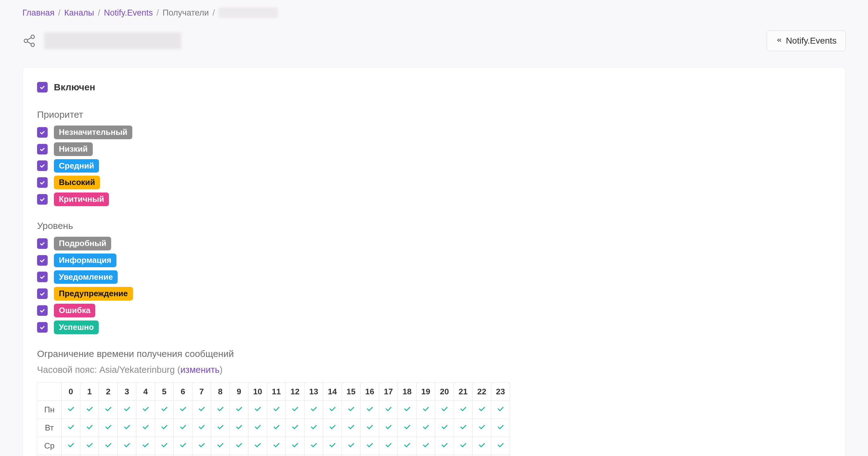 This screenshot has width=868, height=456. I want to click on schedule-hour-header: 4, so click(146, 392).